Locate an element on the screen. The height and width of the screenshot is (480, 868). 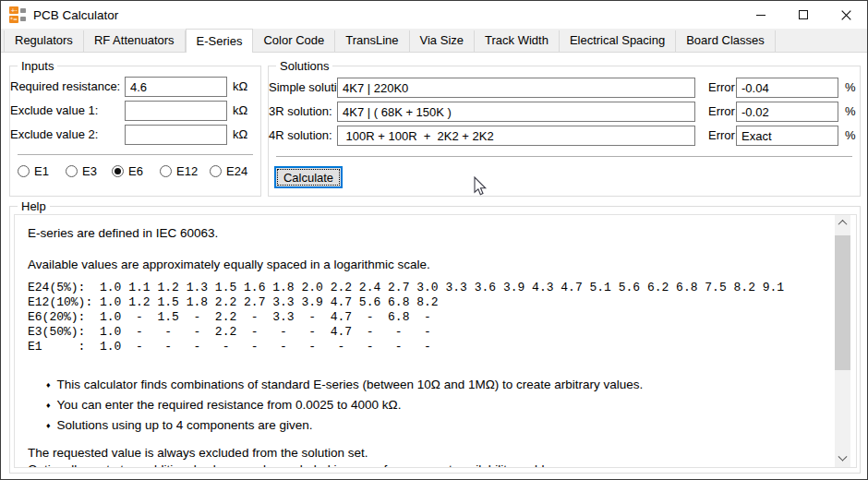
radio-e12: E12 is located at coordinates (179, 172).